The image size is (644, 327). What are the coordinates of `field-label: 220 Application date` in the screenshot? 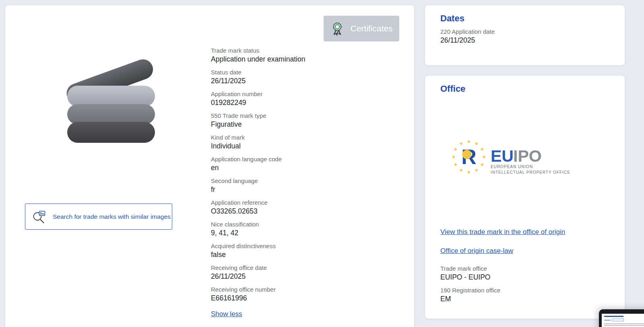 It's located at (468, 32).